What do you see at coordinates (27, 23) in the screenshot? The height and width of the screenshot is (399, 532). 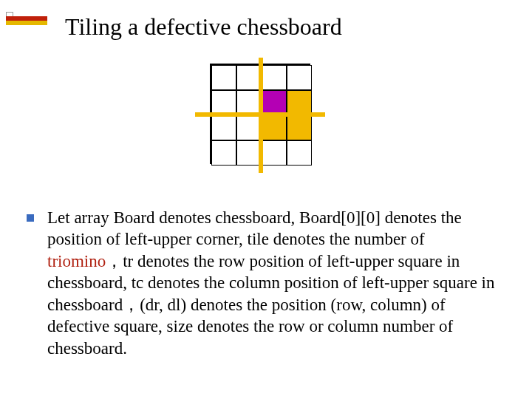 I see `logo-gold-strip` at bounding box center [27, 23].